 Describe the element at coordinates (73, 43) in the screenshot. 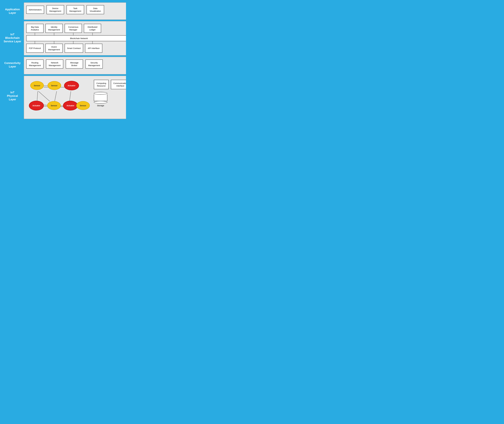

I see `connector-b3` at that location.